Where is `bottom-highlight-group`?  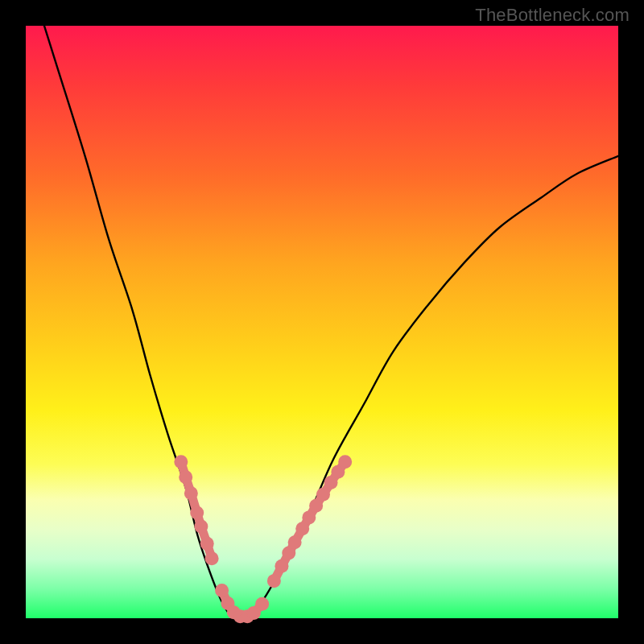 bottom-highlight-group is located at coordinates (242, 604).